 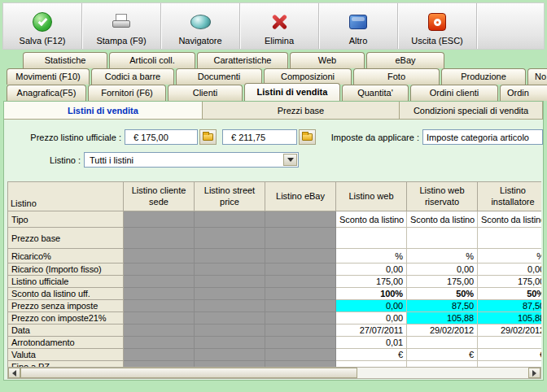 What do you see at coordinates (371, 330) in the screenshot?
I see `table-cell: 27/07/2011` at bounding box center [371, 330].